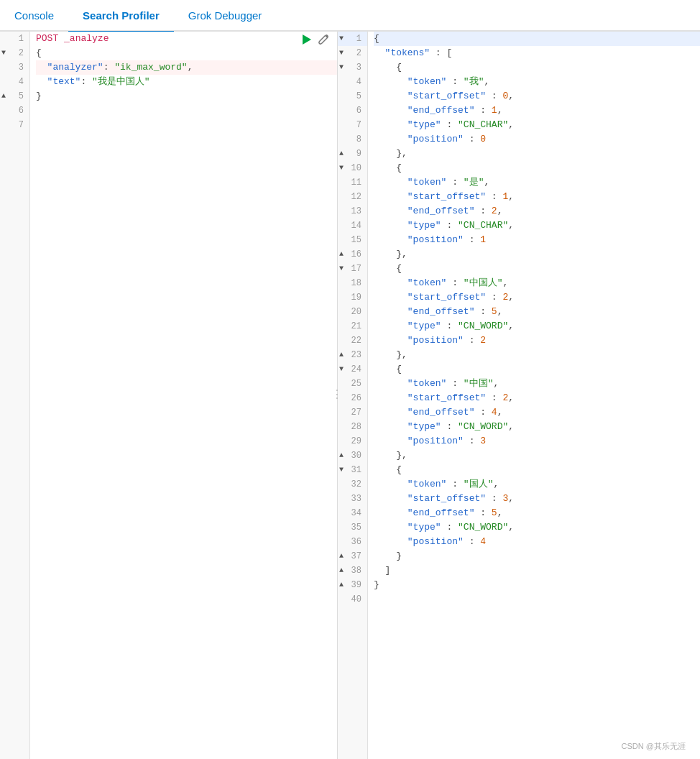 The image size is (700, 759). What do you see at coordinates (352, 269) in the screenshot?
I see `line-number: ▼17` at bounding box center [352, 269].